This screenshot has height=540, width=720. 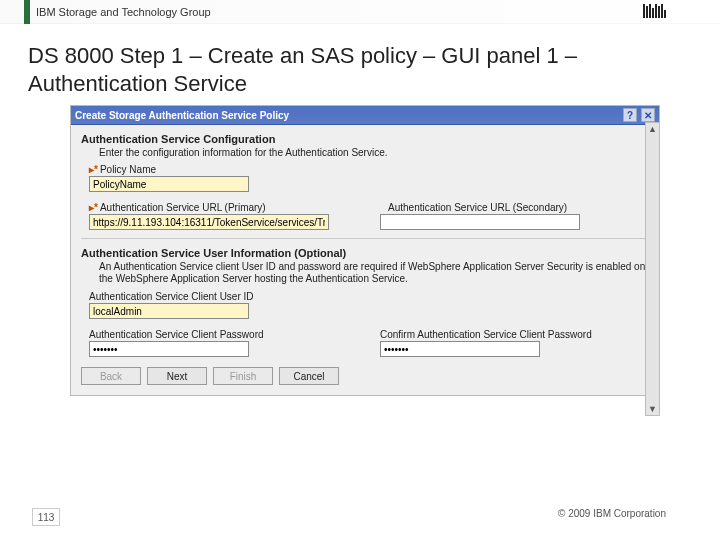 I want to click on vertical-scrollbar: ▲ ▼, so click(x=652, y=269).